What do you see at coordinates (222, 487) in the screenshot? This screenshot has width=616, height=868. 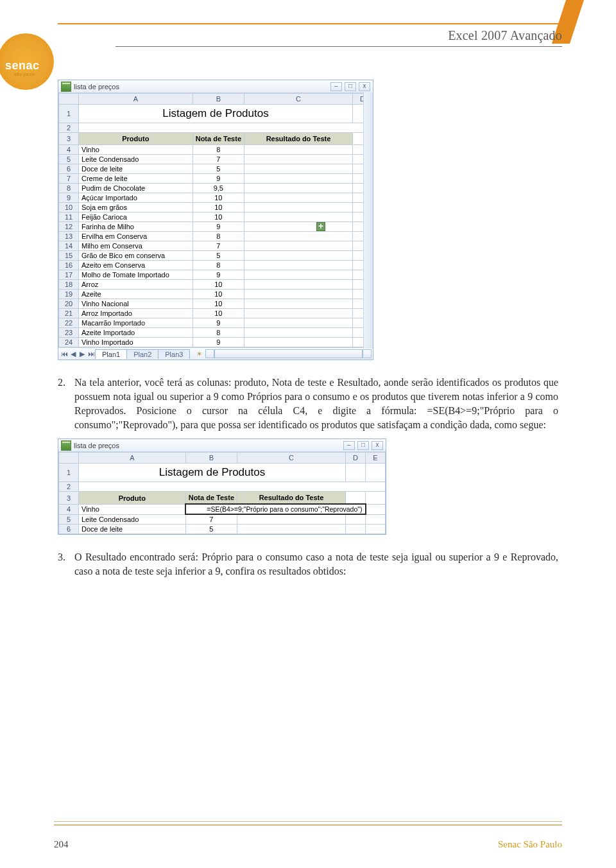 I see `excel-window-2: lista de preços – □ x A B C D E` at bounding box center [222, 487].